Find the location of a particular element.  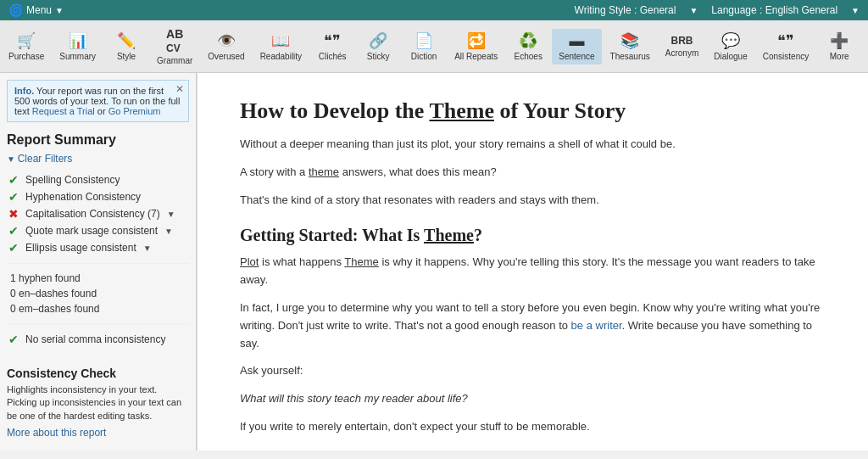

toolbar-item-purchase: 🛒 Purchase is located at coordinates (26, 46).